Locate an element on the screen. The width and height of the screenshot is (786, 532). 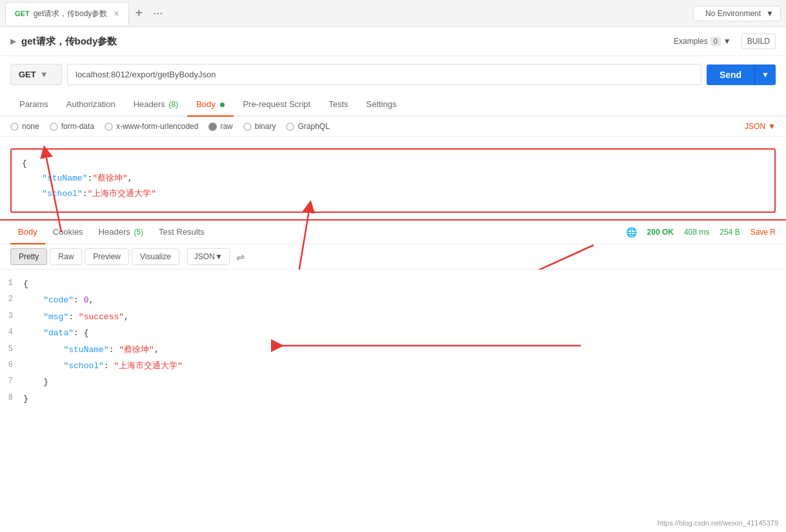
resp-headers-badge: (5) is located at coordinates (138, 232).